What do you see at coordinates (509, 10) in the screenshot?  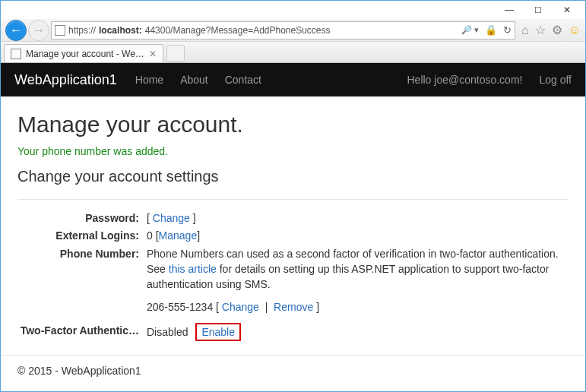 I see `window-minimize-button: —` at bounding box center [509, 10].